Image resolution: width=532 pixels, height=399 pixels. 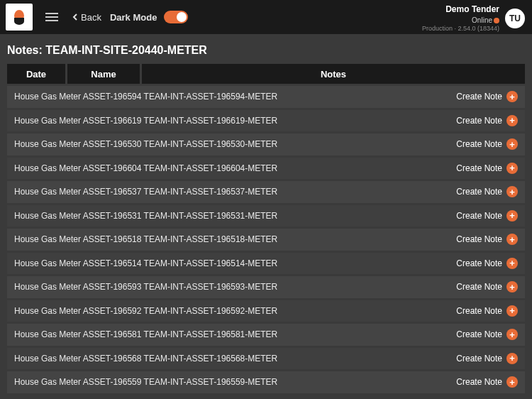 I want to click on row-text: House Gas Meter ASSET-196531 TEAM-INT-AS…, so click(x=235, y=216).